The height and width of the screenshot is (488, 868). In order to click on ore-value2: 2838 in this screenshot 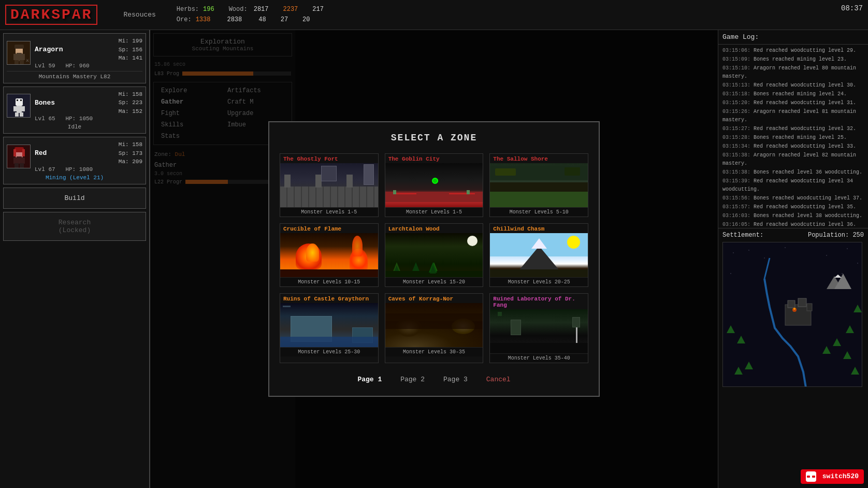, I will do `click(234, 20)`.